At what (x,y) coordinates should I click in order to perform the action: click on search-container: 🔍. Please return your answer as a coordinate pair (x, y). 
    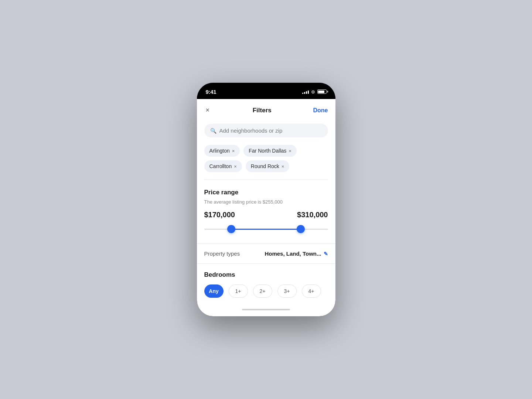
    Looking at the image, I should click on (266, 132).